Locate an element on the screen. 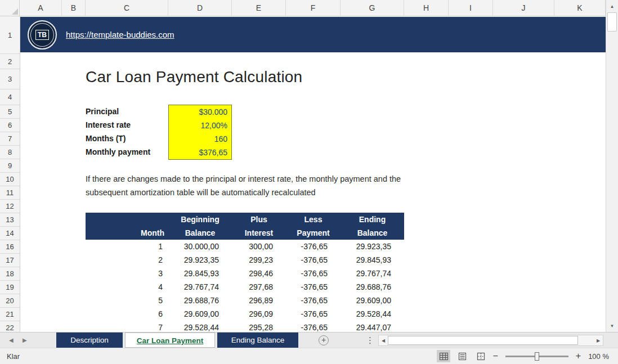  column-header-B: B is located at coordinates (74, 8).